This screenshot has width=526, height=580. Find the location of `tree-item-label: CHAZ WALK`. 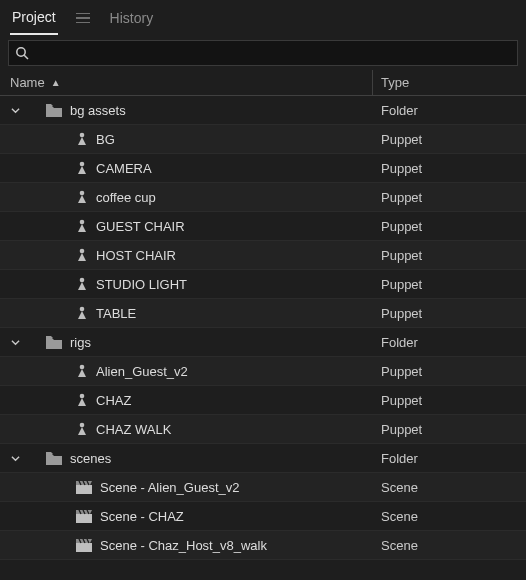

tree-item-label: CHAZ WALK is located at coordinates (134, 430).